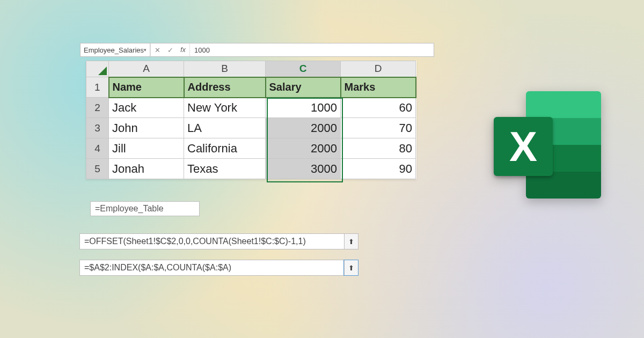 The width and height of the screenshot is (644, 338). I want to click on cell-c4: 2000, so click(303, 149).